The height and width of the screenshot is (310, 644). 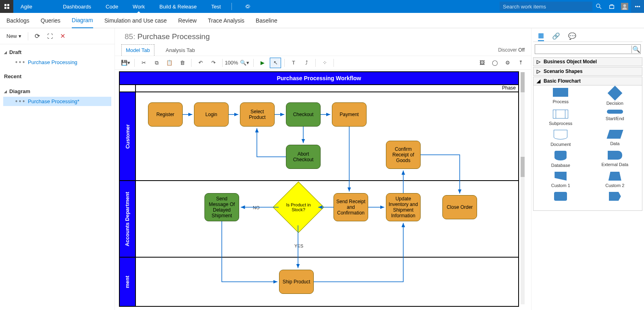 I want to click on subnav-trace: Trace Analysis, so click(x=227, y=21).